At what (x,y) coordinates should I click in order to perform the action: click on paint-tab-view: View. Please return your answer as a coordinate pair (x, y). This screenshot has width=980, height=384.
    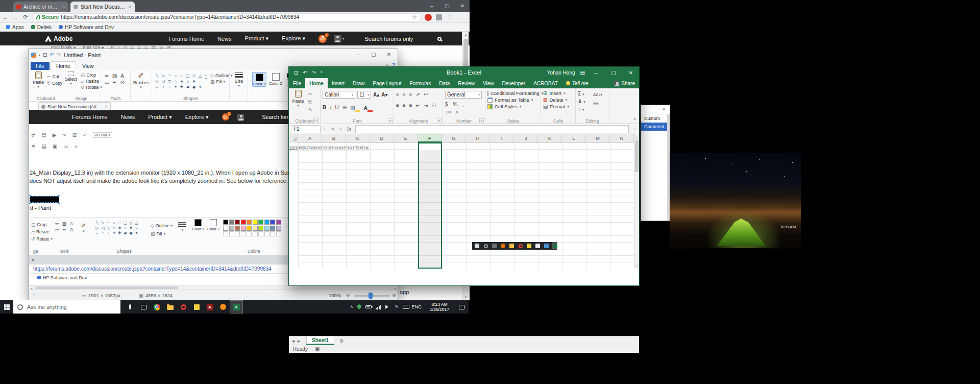
    Looking at the image, I should click on (88, 66).